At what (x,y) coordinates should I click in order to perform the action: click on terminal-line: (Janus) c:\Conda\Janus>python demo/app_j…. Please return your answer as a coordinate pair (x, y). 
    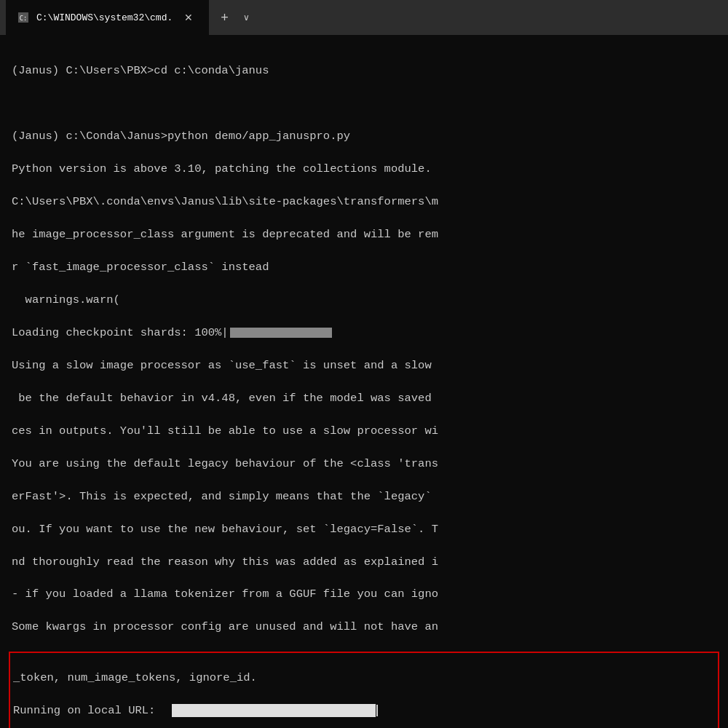
    Looking at the image, I should click on (364, 136).